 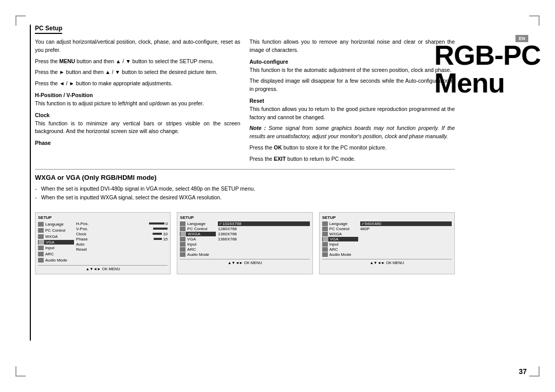 What do you see at coordinates (406, 224) in the screenshot?
I see `osd3-res-640: ✓640X480` at bounding box center [406, 224].